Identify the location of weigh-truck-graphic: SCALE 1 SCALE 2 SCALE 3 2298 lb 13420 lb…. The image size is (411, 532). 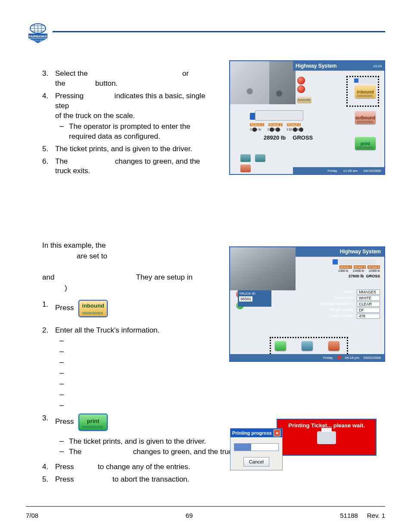
(286, 120).